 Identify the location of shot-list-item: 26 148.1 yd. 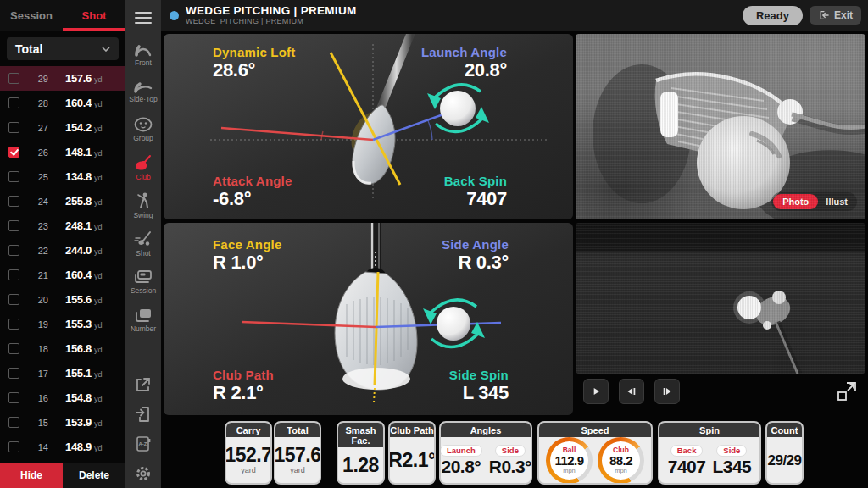
(63, 152).